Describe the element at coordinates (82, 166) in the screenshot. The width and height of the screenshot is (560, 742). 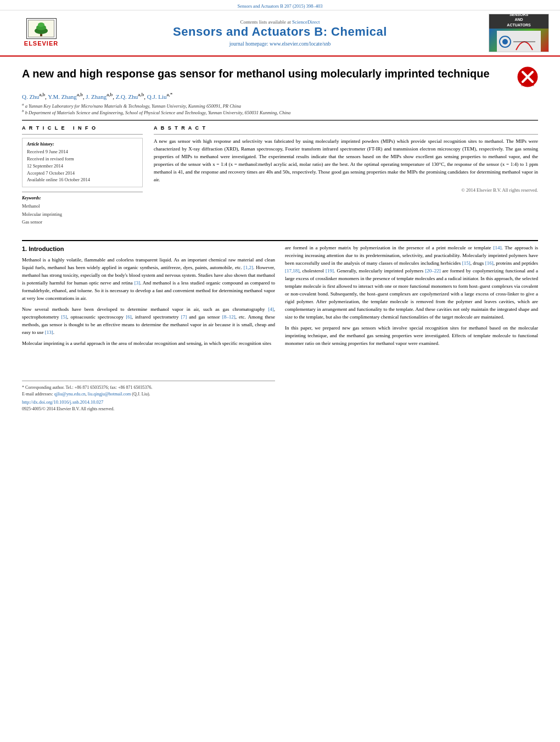
I see `revised-date: 12 September 2014` at that location.